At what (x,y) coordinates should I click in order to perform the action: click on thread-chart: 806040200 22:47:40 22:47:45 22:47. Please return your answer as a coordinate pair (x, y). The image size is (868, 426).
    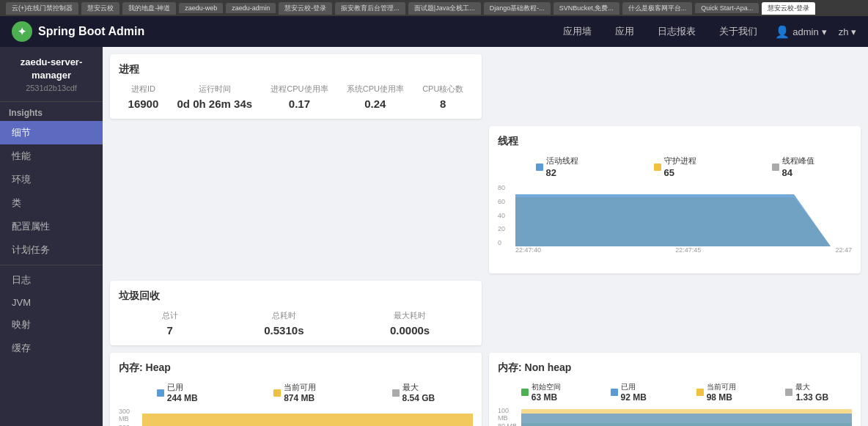
    Looking at the image, I should click on (674, 224).